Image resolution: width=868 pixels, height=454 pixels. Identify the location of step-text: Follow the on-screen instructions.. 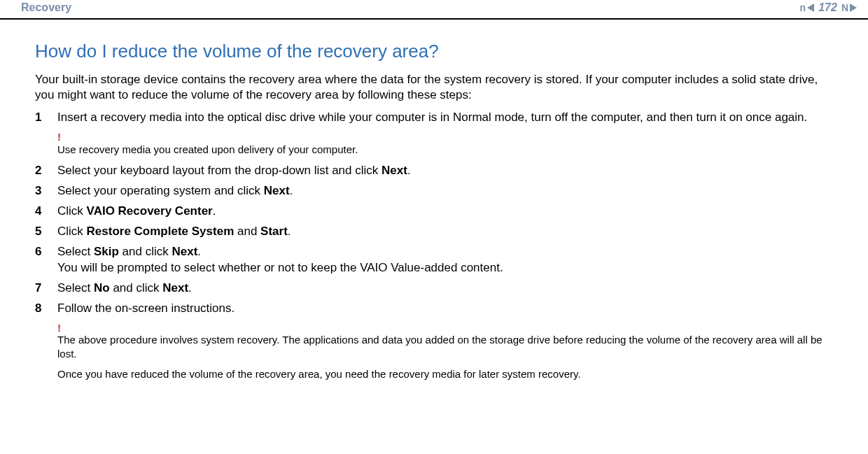
(445, 309).